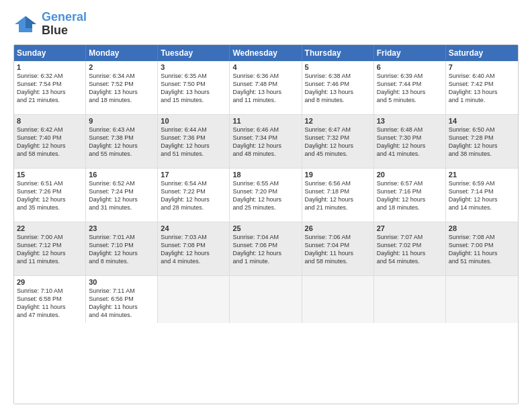 Image resolution: width=532 pixels, height=411 pixels. What do you see at coordinates (122, 228) in the screenshot?
I see `day-number: 23` at bounding box center [122, 228].